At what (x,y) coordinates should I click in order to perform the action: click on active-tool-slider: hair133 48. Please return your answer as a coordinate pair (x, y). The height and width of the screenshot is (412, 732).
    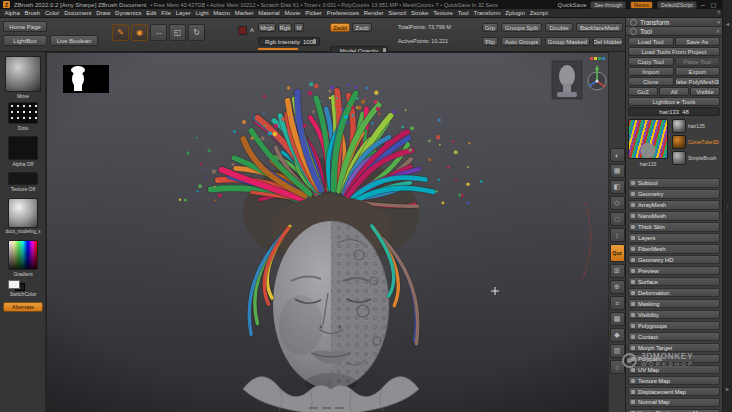
    Looking at the image, I should click on (674, 112).